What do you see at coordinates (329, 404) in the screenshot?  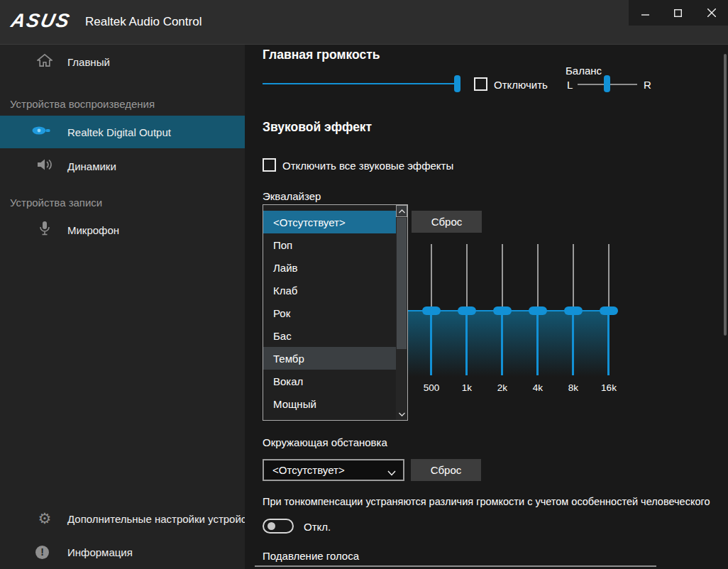 I see `dropdown-item-powerful: Мощный` at bounding box center [329, 404].